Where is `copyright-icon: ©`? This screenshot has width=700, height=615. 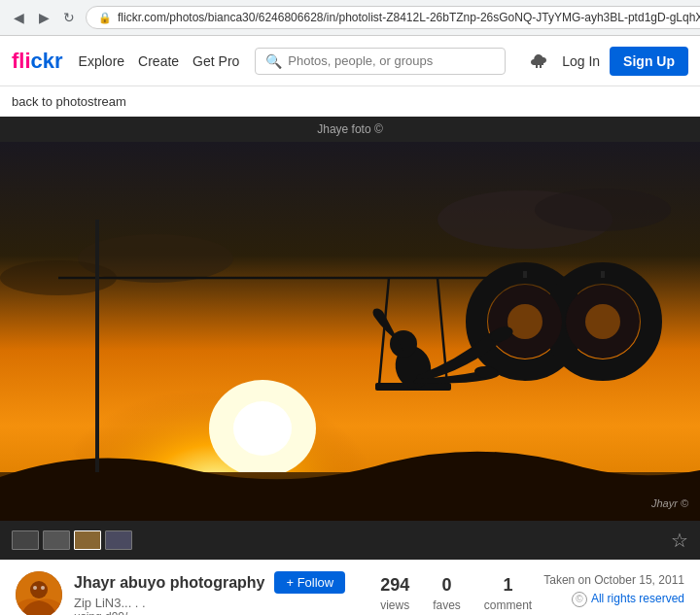 copyright-icon: © is located at coordinates (579, 599).